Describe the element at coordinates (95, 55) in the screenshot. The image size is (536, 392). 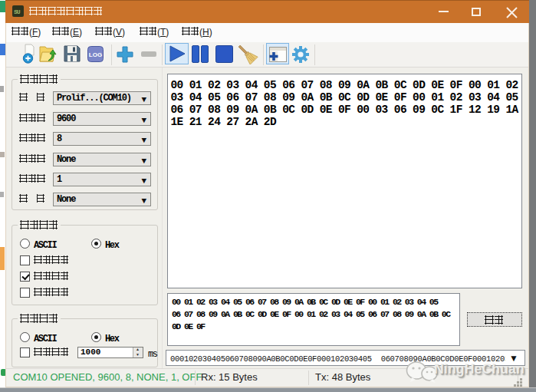
I see `svg-text: LOG` at that location.